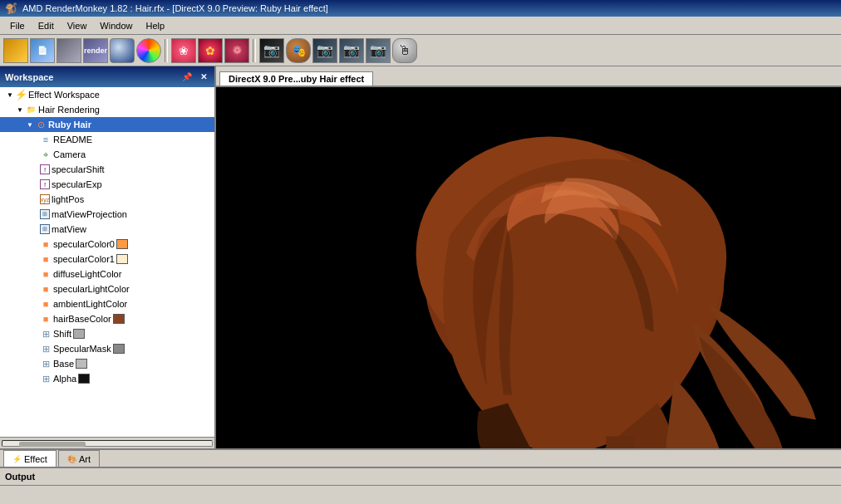 This screenshot has height=504, width=841. Describe the element at coordinates (70, 154) in the screenshot. I see `tree-label-camera: Camera` at that location.